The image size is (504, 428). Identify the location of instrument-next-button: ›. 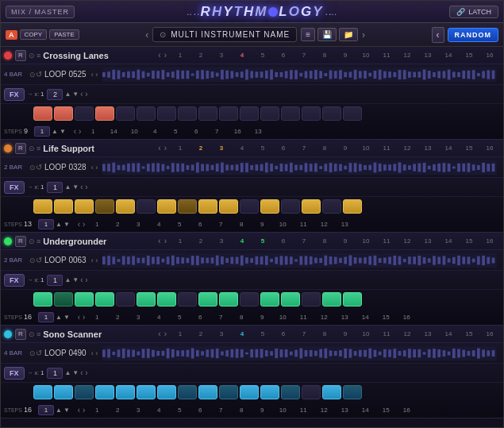
(364, 35).